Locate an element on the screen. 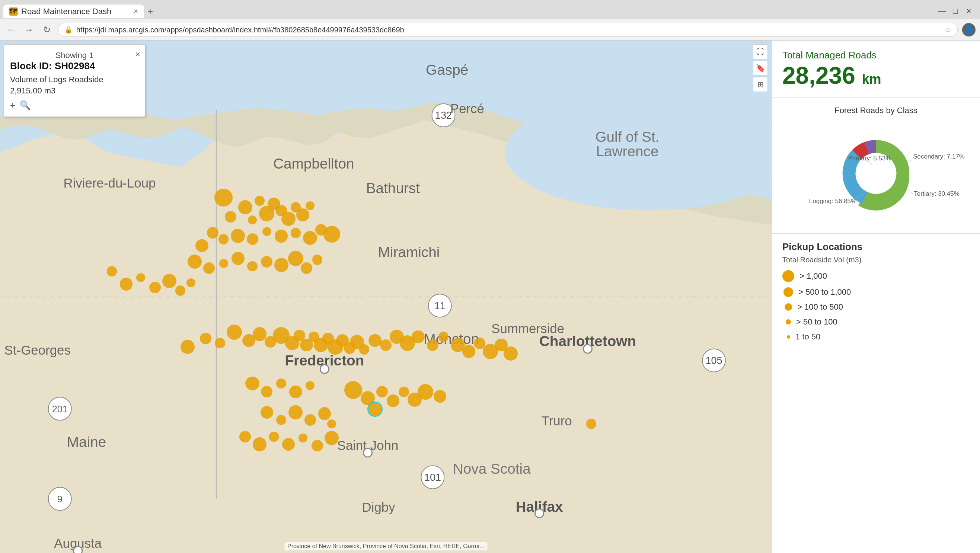  minimize-button: — is located at coordinates (942, 11).